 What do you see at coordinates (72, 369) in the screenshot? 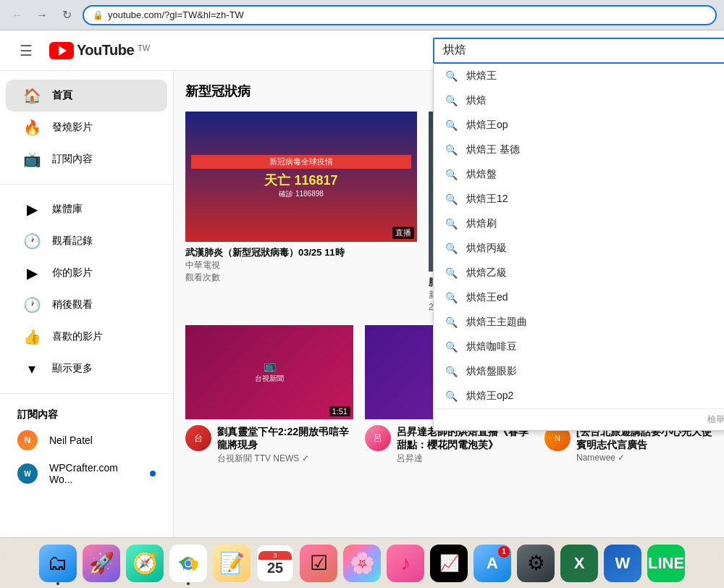
I see `sidebar-show-more-label: 顯示更多` at bounding box center [72, 369].